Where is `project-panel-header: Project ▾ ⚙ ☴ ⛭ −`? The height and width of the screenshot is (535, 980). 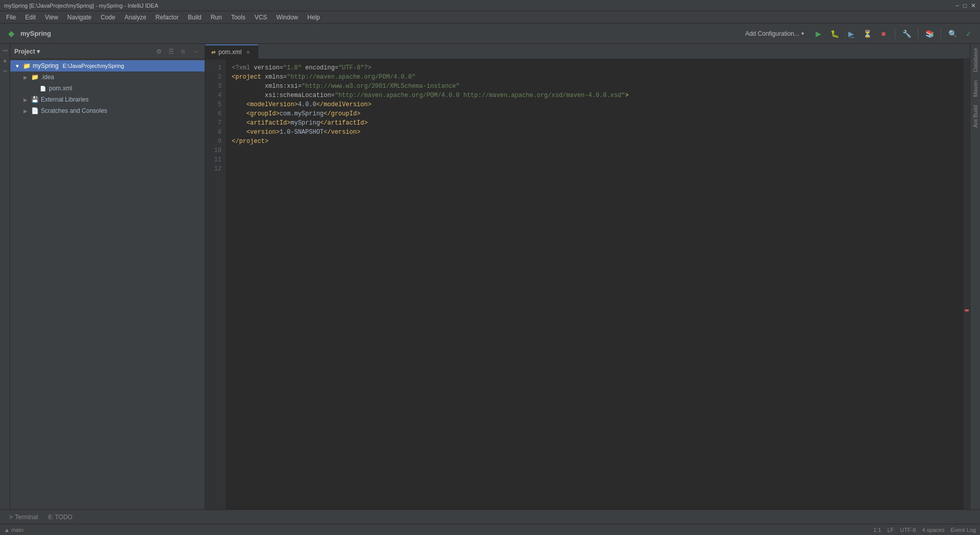 project-panel-header: Project ▾ ⚙ ☴ ⛭ − is located at coordinates (107, 52).